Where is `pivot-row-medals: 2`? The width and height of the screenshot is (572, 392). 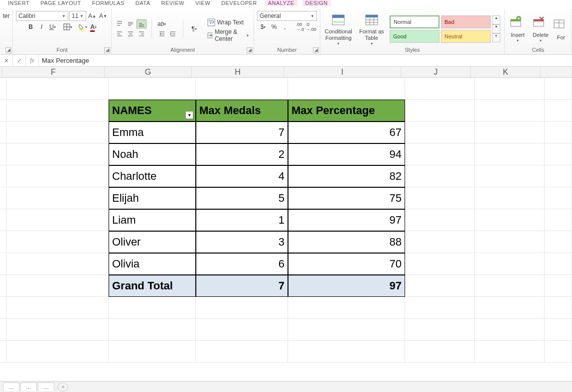 pivot-row-medals: 2 is located at coordinates (242, 154).